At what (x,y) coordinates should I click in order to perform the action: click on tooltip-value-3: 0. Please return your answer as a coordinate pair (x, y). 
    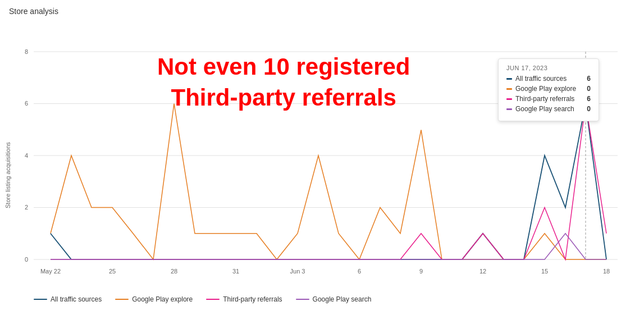
    Looking at the image, I should click on (588, 109).